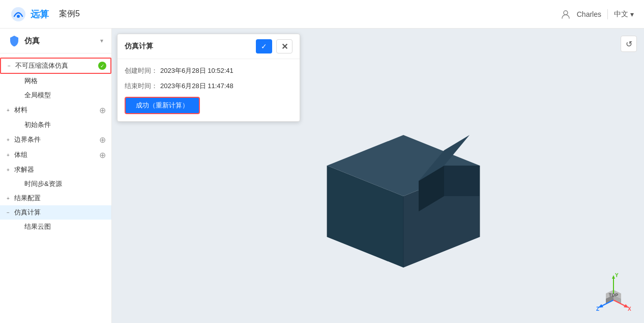  Describe the element at coordinates (9, 66) in the screenshot. I see `tree-expand-root: −` at that location.